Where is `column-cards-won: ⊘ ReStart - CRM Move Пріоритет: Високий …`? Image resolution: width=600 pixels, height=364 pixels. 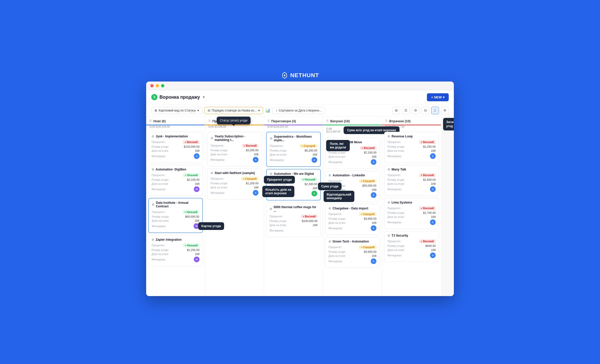 column-cards-won: ⊘ ReStart - CRM Move Пріоритет: Високий … is located at coordinates (352, 203).